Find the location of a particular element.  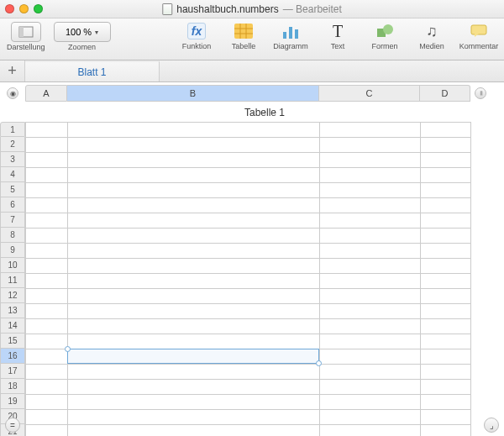

text-icon: T is located at coordinates (338, 31).